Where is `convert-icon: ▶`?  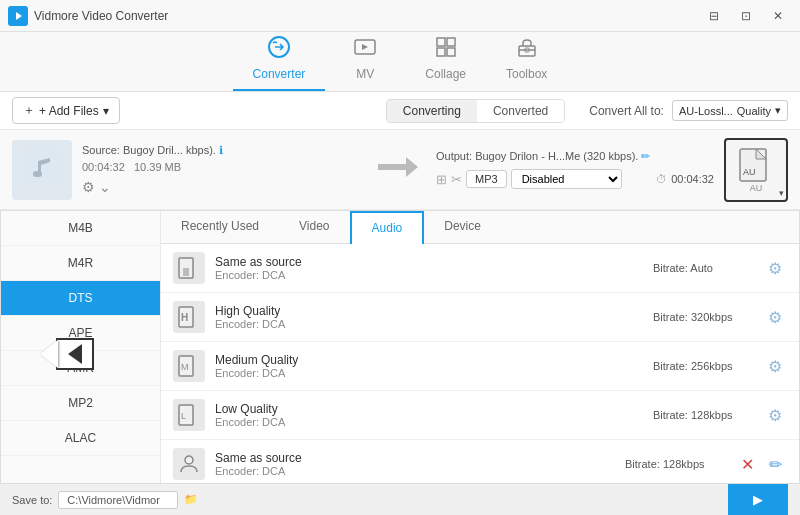
convert-icon: ▶ is located at coordinates (758, 500).